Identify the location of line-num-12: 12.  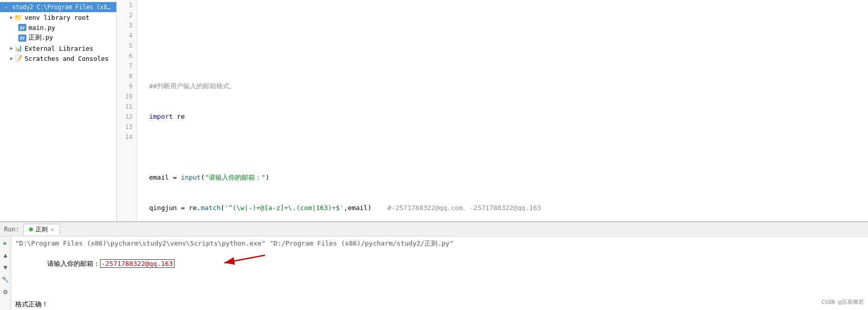
(126, 117).